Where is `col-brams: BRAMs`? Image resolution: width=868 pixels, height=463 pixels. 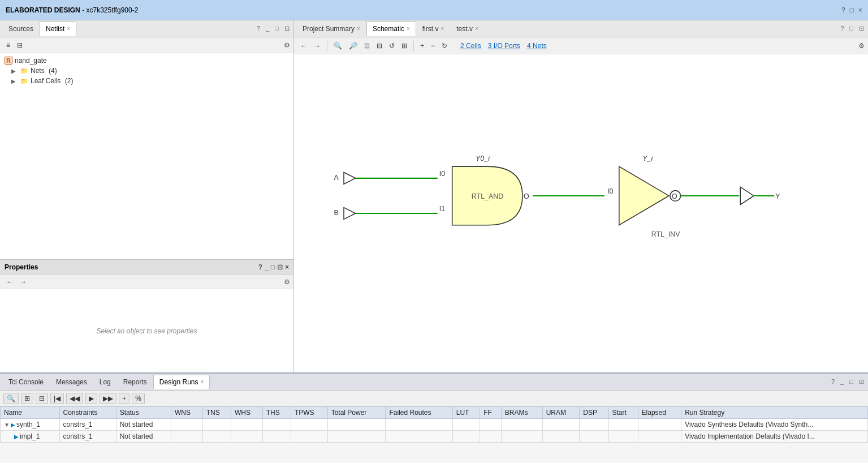
col-brams: BRAMs is located at coordinates (521, 413).